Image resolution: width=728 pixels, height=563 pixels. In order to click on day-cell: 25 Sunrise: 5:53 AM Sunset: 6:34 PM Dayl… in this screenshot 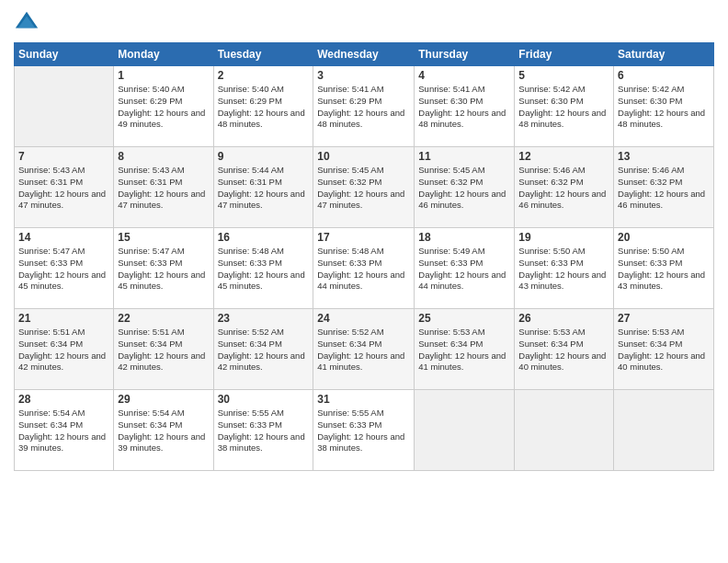, I will do `click(465, 350)`.